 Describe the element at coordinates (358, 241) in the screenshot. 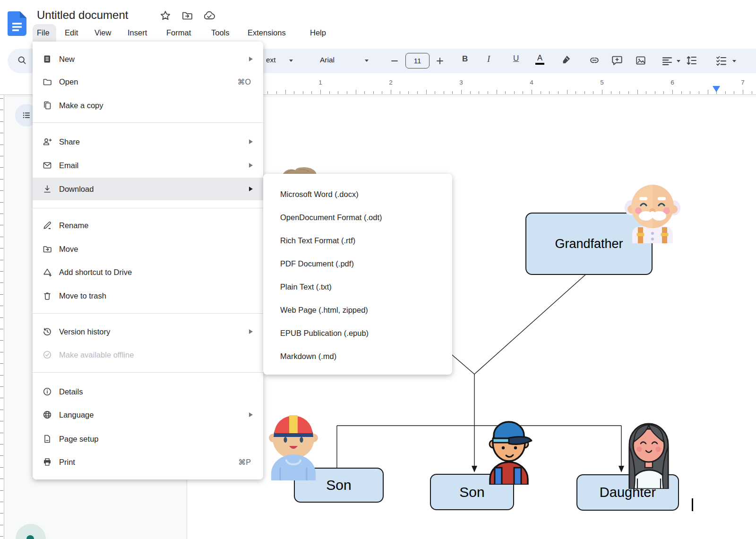

I see `submenu-item-rtf: Rich Text Format (.rtf)` at that location.